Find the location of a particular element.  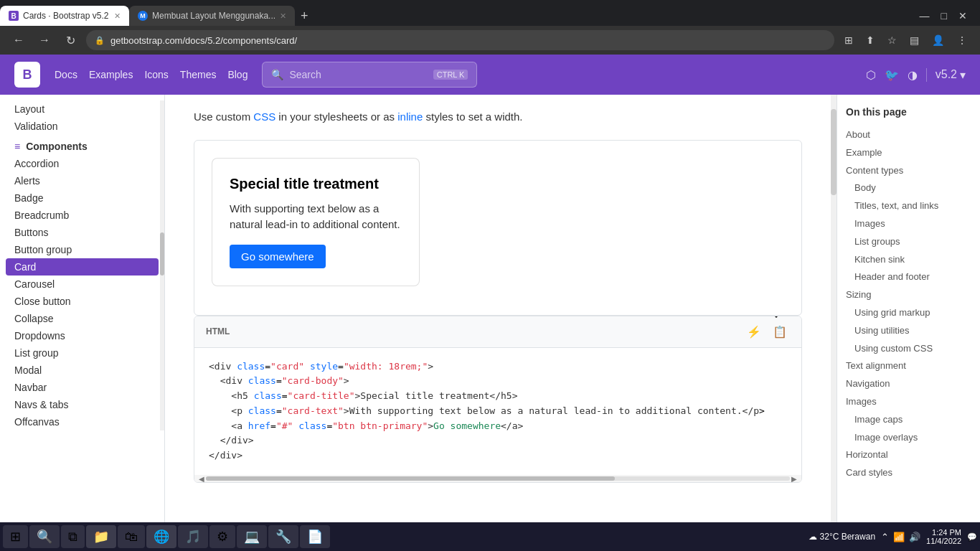

network-icon: 📶 is located at coordinates (899, 537).